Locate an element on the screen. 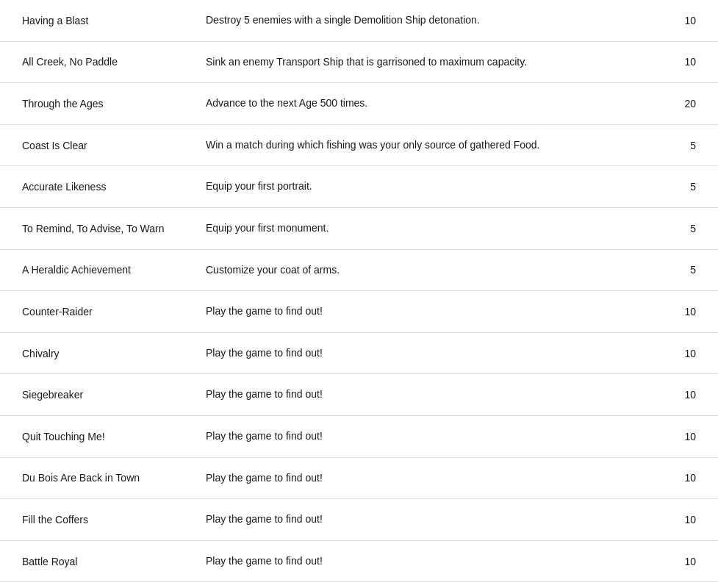 The height and width of the screenshot is (588, 718). achievement-name: Quit Touching Me! is located at coordinates (96, 437).